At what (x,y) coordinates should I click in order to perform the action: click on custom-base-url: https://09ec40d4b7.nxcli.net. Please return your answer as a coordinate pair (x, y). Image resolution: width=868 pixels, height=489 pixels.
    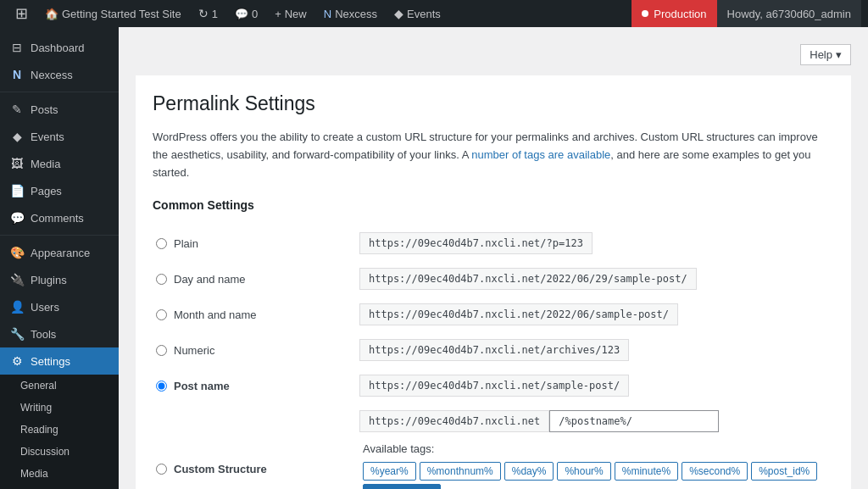
    Looking at the image, I should click on (454, 421).